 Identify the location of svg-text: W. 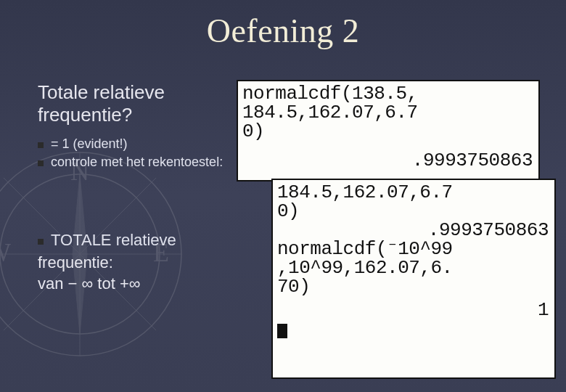
(6, 253).